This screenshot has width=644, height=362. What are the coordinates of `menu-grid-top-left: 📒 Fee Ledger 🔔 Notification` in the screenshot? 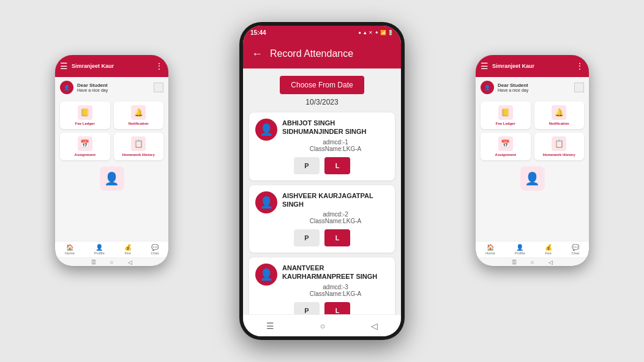 It's located at (111, 115).